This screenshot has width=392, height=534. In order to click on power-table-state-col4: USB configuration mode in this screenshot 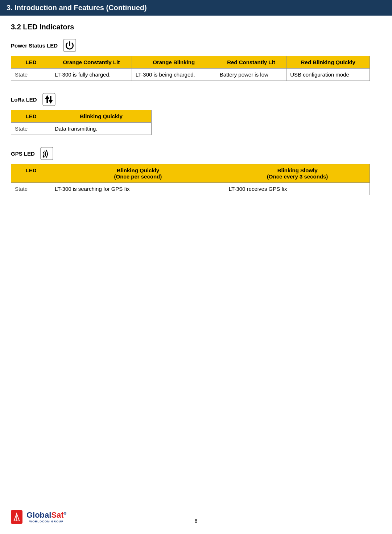, I will do `click(328, 75)`.